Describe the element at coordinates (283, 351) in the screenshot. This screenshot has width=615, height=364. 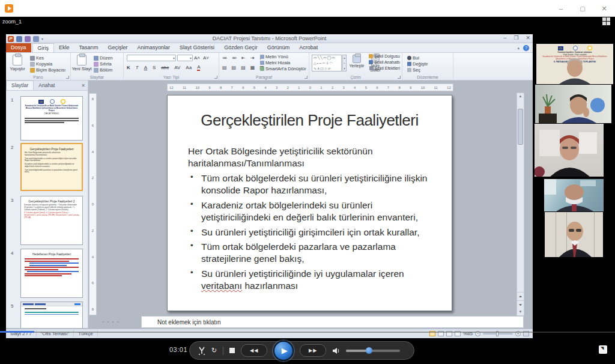
I see `play-button: ▶` at that location.